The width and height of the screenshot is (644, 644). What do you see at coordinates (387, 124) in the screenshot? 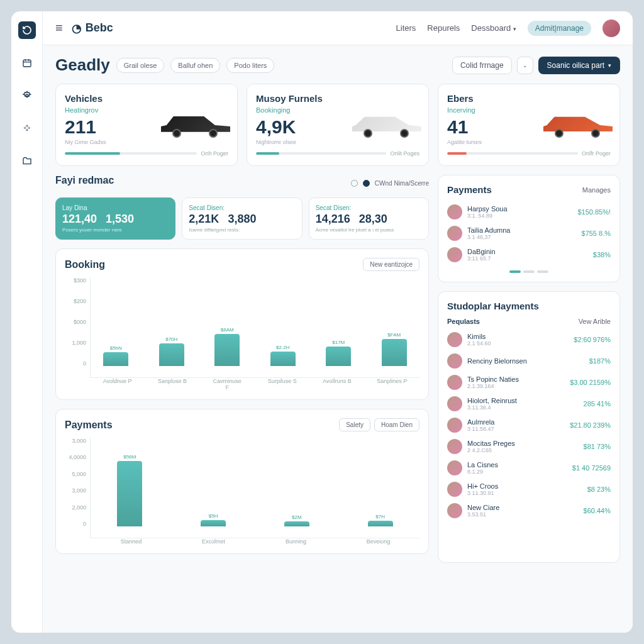
I see `car-coupe-icon` at bounding box center [387, 124].